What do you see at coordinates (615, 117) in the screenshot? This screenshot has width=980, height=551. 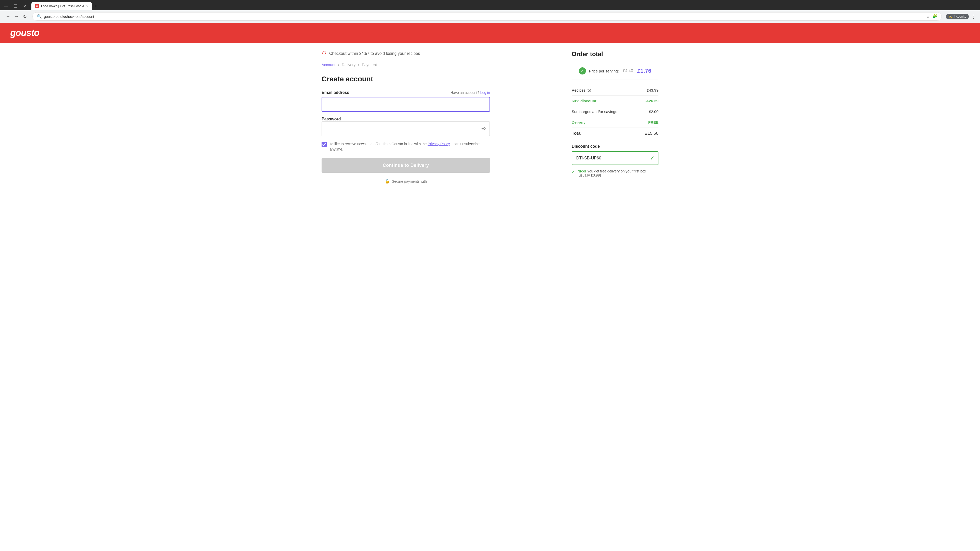 I see `order-summary: Order total ✓ Price per serving: £4.40 £…` at bounding box center [615, 117].